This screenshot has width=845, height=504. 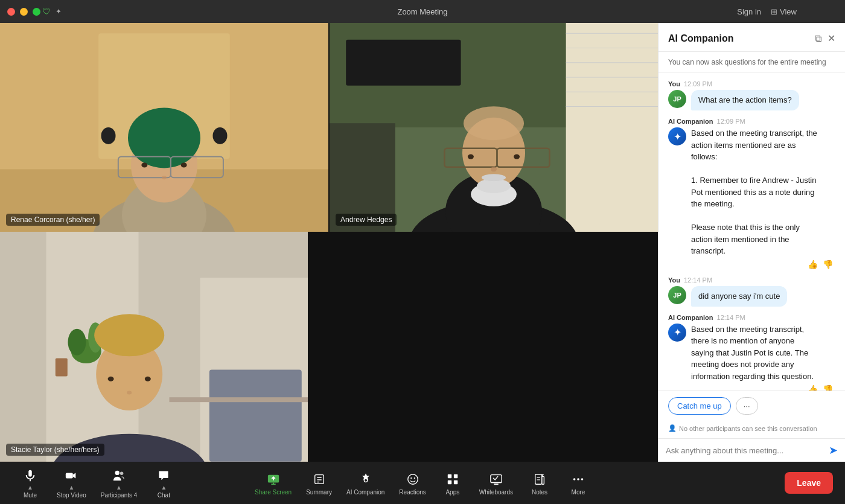 I want to click on chat-icon, so click(x=164, y=476).